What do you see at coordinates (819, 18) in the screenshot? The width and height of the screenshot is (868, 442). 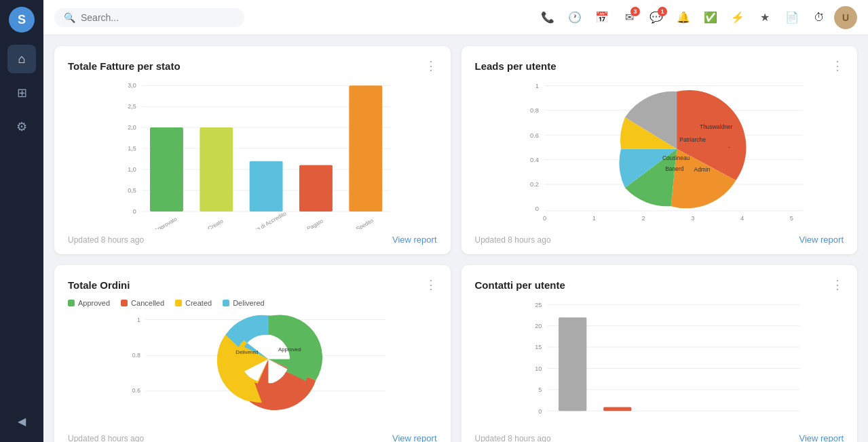 I see `timer-icon-btn: ⏱` at bounding box center [819, 18].